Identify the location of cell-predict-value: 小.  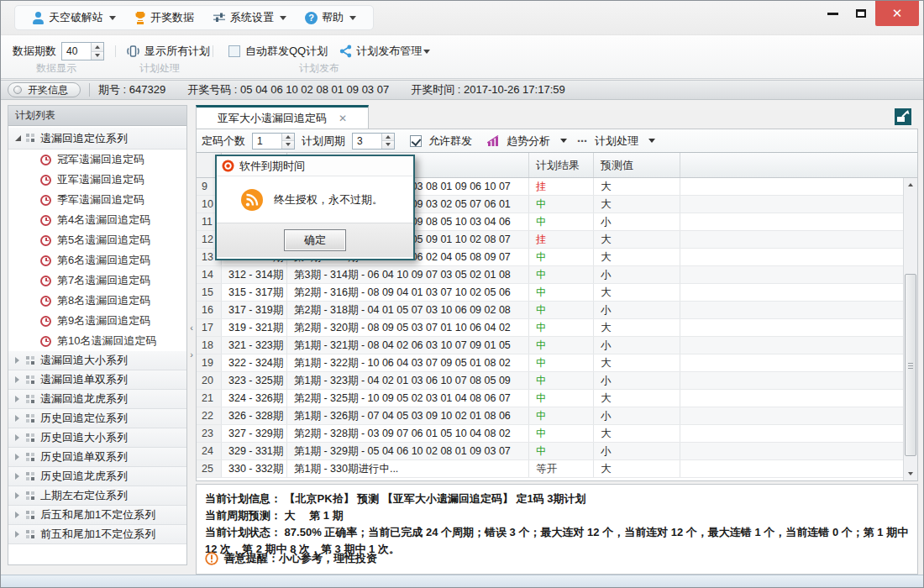
(637, 222).